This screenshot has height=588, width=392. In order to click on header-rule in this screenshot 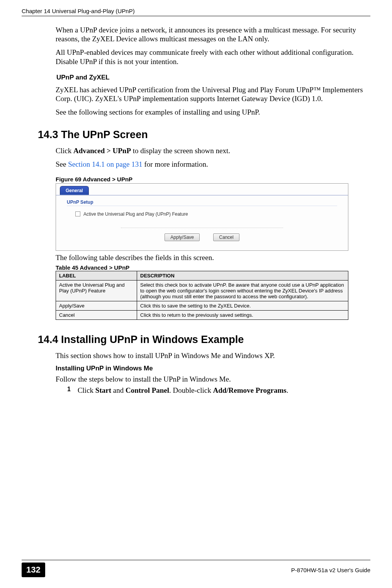, I will do `click(196, 16)`.